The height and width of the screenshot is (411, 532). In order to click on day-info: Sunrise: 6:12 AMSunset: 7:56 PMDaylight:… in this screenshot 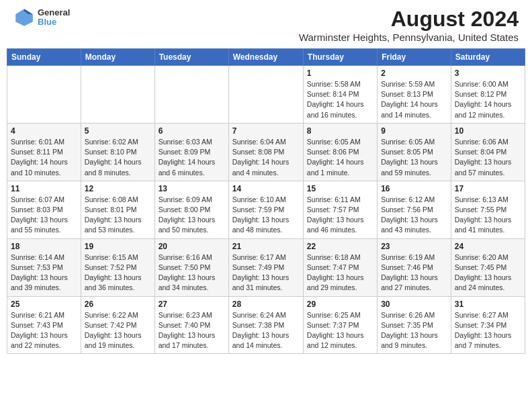, I will do `click(414, 215)`.